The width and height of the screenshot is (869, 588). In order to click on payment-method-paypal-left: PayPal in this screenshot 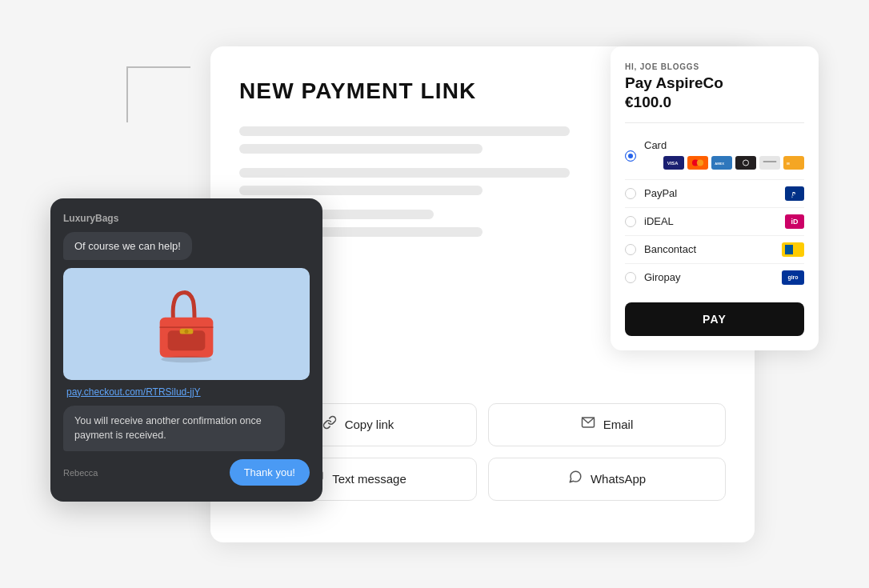, I will do `click(651, 194)`.